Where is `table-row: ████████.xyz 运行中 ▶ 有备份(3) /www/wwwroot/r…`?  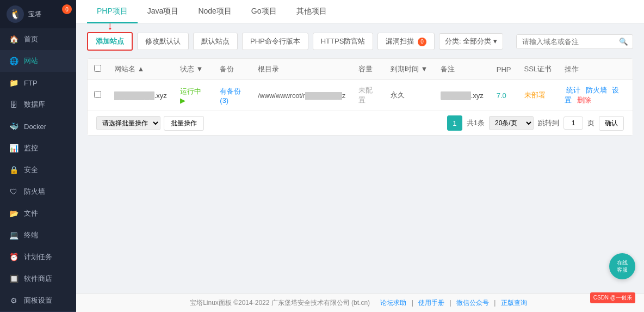 table-row: ████████.xyz 运行中 ▶ 有备份(3) /www/wwwroot/r… is located at coordinates (360, 96).